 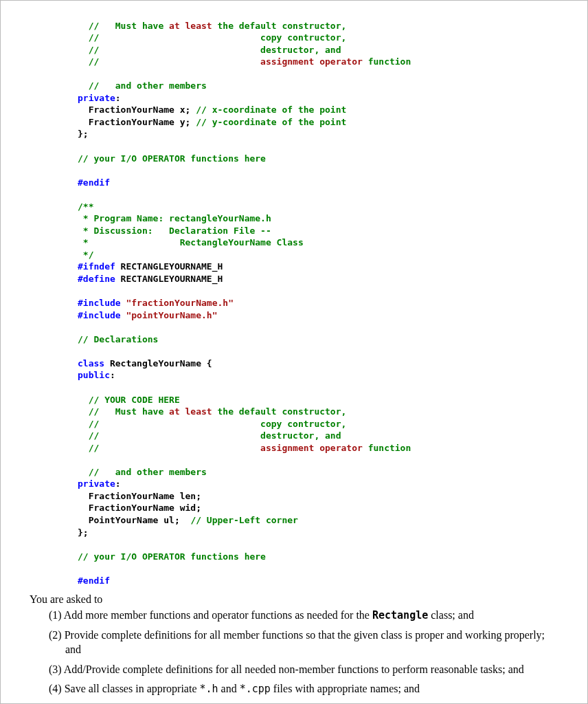 I want to click on preproc-define: #define, so click(x=96, y=279).